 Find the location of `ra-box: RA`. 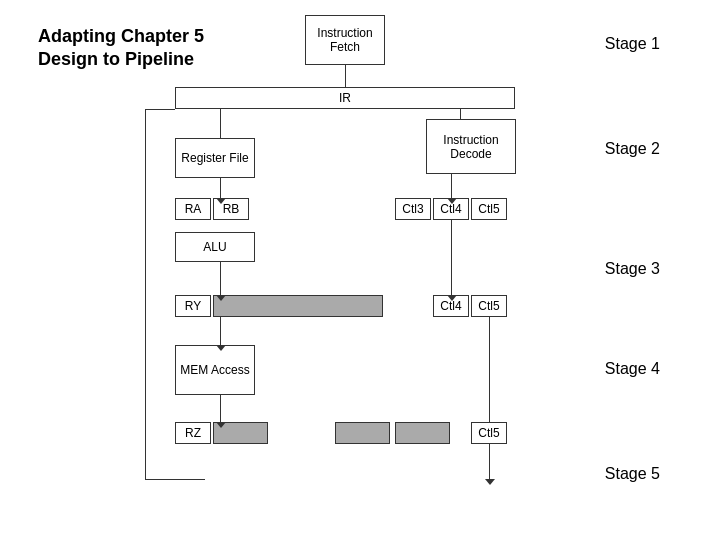

ra-box: RA is located at coordinates (193, 209).